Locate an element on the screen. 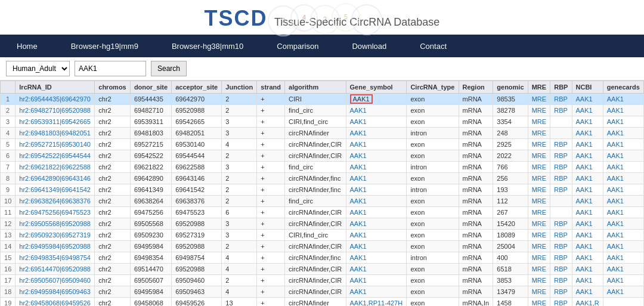 Image resolution: width=644 pixels, height=306 pixels. lrcrna-id-cell: hr2:69527215|69530140 is located at coordinates (55, 144).